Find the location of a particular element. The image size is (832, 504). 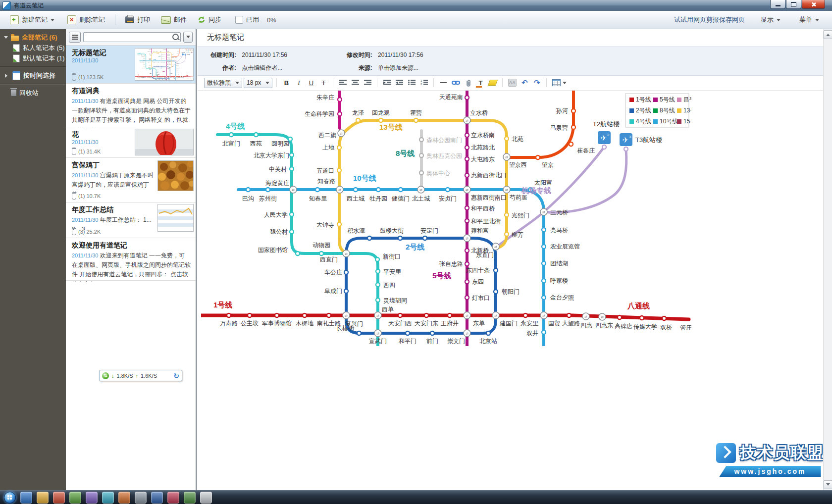

search-input is located at coordinates (132, 37).